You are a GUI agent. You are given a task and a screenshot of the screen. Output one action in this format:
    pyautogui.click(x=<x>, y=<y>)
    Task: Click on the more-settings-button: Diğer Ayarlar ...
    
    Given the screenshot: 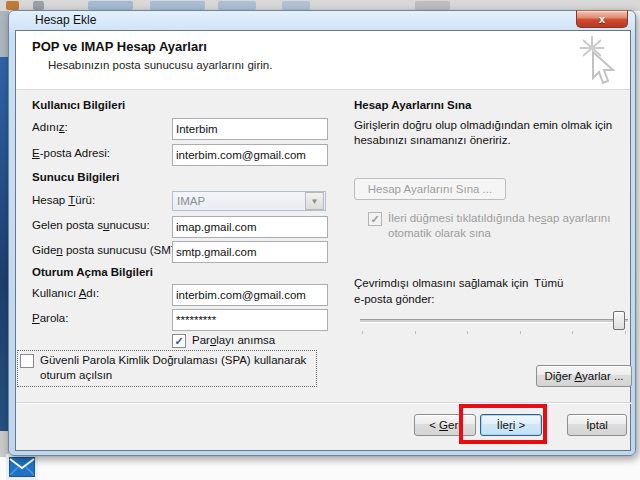 What is the action you would take?
    pyautogui.click(x=584, y=376)
    